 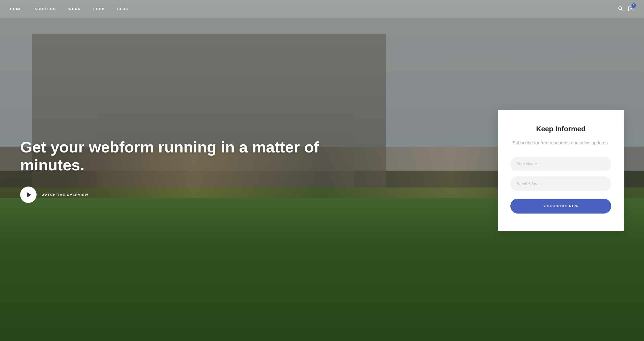 I want to click on nav-item-shop: SHOP, so click(x=99, y=9).